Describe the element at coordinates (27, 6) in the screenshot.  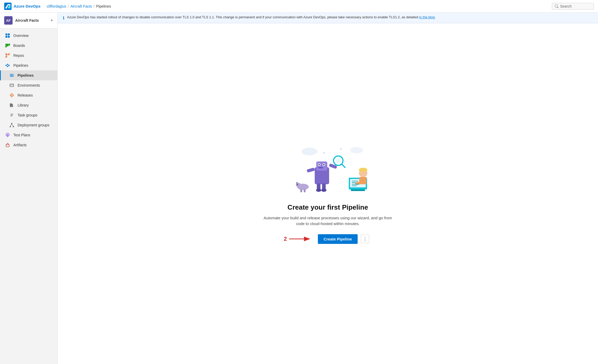
I see `brand-name: Azure DevOps` at that location.